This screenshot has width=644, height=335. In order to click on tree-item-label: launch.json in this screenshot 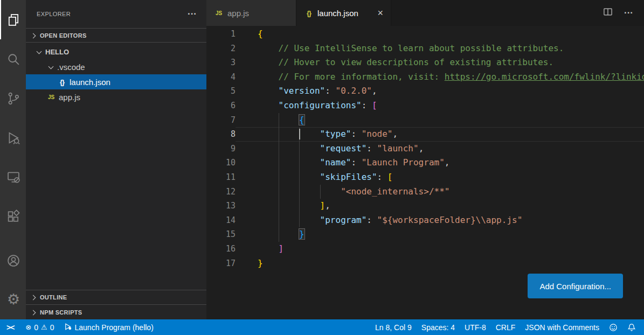, I will do `click(90, 82)`.